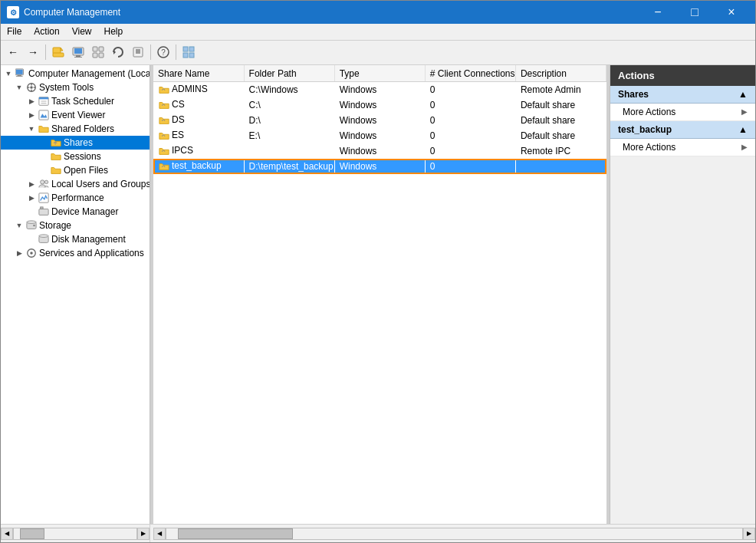 The width and height of the screenshot is (756, 543). Describe the element at coordinates (138, 52) in the screenshot. I see `export-button` at that location.